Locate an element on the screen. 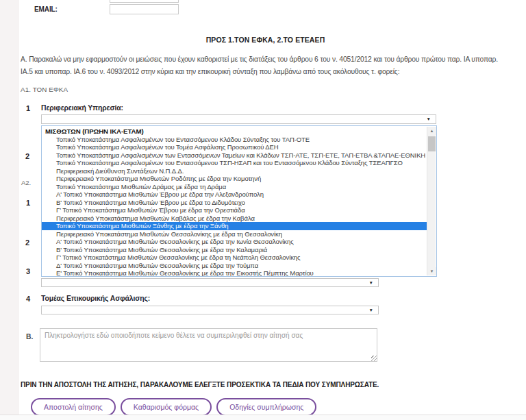  dropdown-option: Β' Τοπικό Υποκατάστημα Μισθωτών Θεσσαλον… is located at coordinates (234, 250).